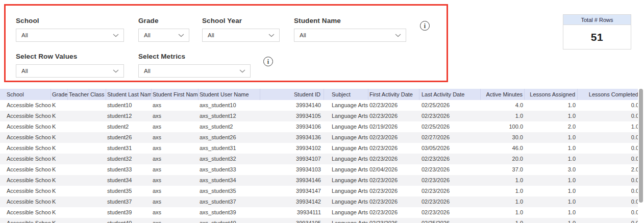  What do you see at coordinates (194, 71) in the screenshot?
I see `metrics-dropdown: All` at bounding box center [194, 71].